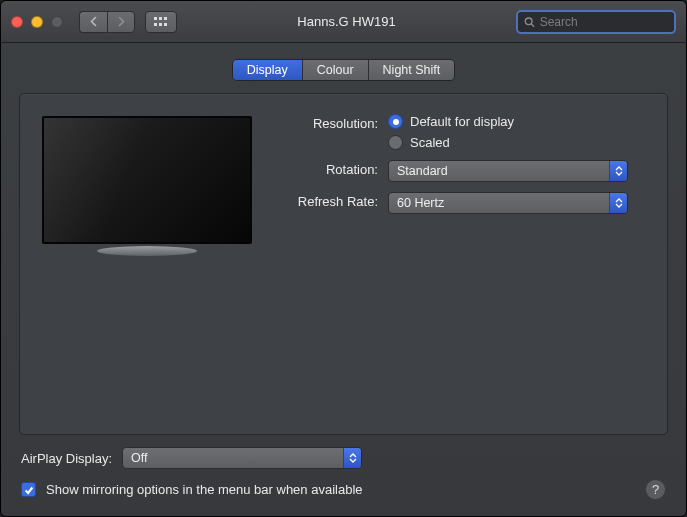 This screenshot has height=517, width=687. What do you see at coordinates (147, 180) in the screenshot?
I see `monitor-screen-icon` at bounding box center [147, 180].